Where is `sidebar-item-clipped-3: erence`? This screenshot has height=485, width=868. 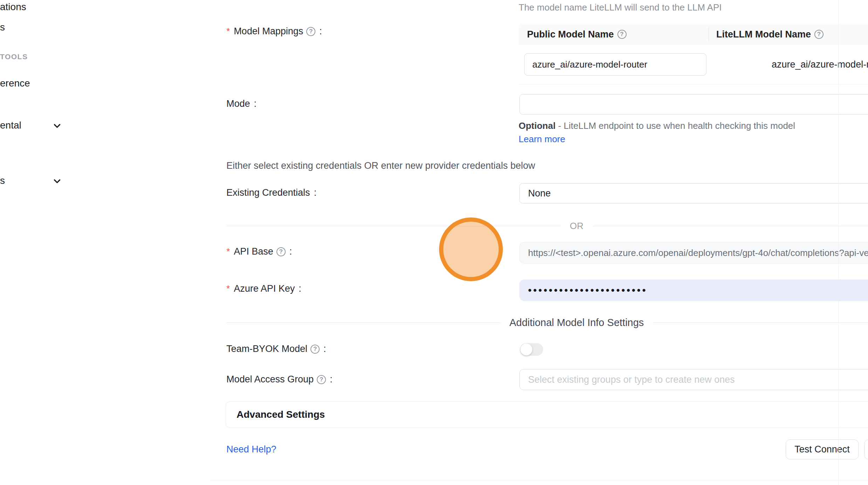 sidebar-item-clipped-3: erence is located at coordinates (15, 83).